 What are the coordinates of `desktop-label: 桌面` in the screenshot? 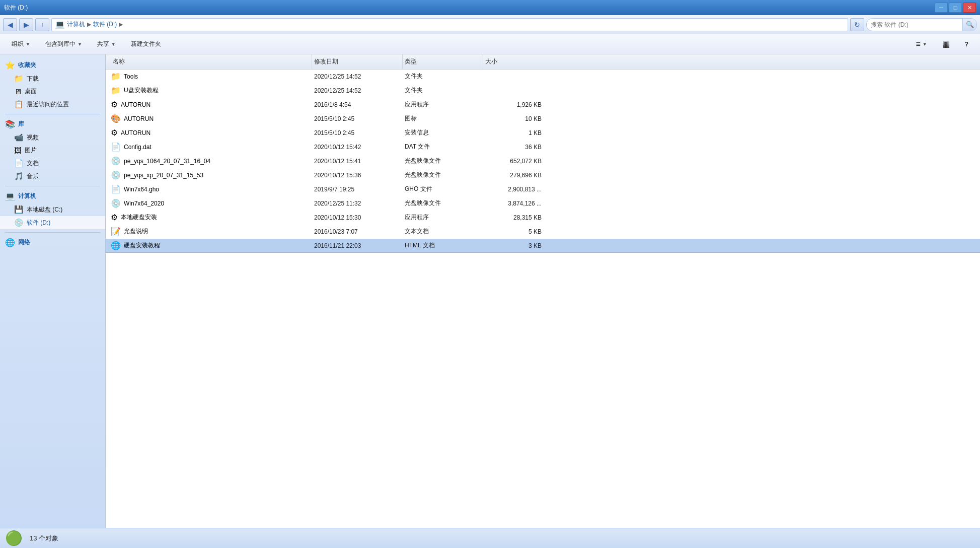 It's located at (31, 92).